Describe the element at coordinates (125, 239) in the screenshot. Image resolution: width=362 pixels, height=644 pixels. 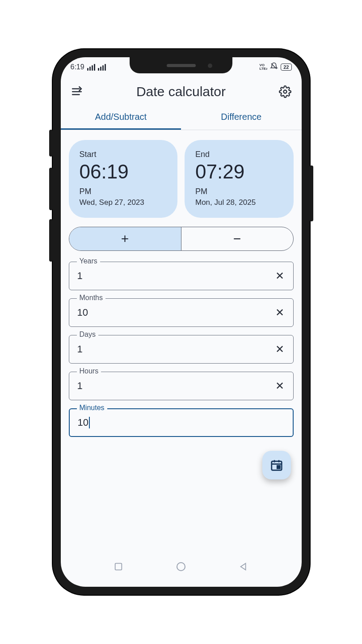
I see `plus-button: +` at that location.